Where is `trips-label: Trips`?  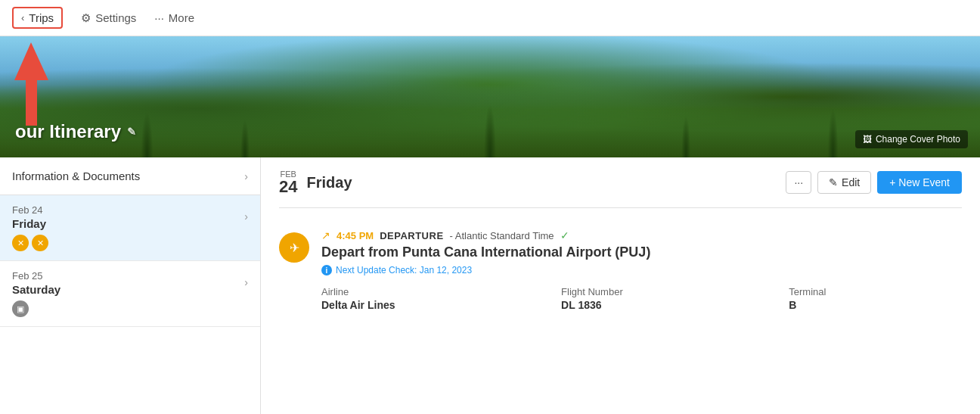
trips-label: Trips is located at coordinates (41, 18).